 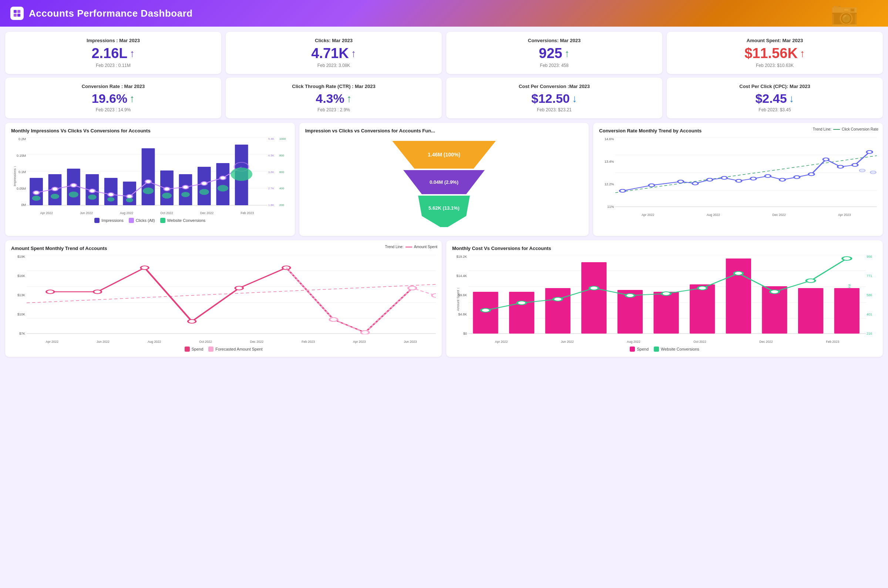 What do you see at coordinates (187, 349) in the screenshot?
I see `legend-box-spend` at bounding box center [187, 349].